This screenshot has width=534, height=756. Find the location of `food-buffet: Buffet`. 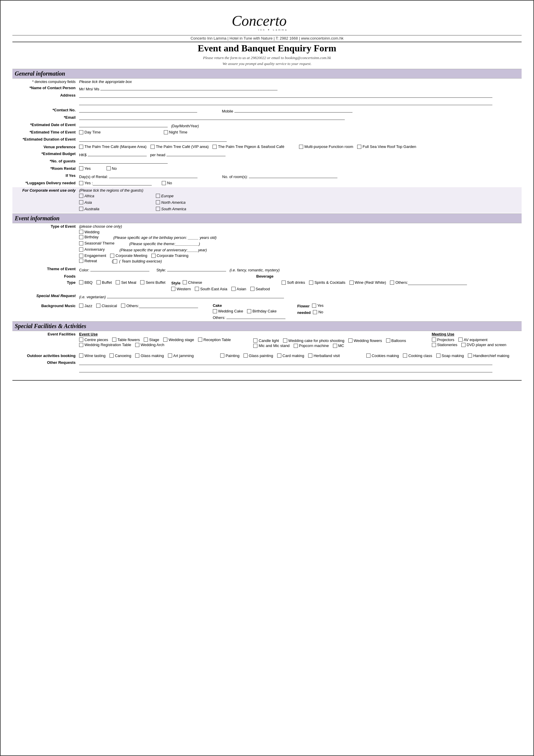

food-buffet: Buffet is located at coordinates (104, 283).